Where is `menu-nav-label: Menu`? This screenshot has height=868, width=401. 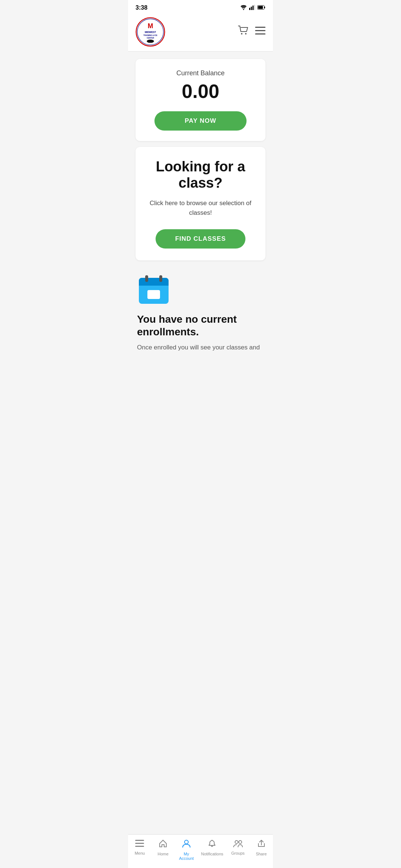
menu-nav-label: Menu is located at coordinates (140, 853).